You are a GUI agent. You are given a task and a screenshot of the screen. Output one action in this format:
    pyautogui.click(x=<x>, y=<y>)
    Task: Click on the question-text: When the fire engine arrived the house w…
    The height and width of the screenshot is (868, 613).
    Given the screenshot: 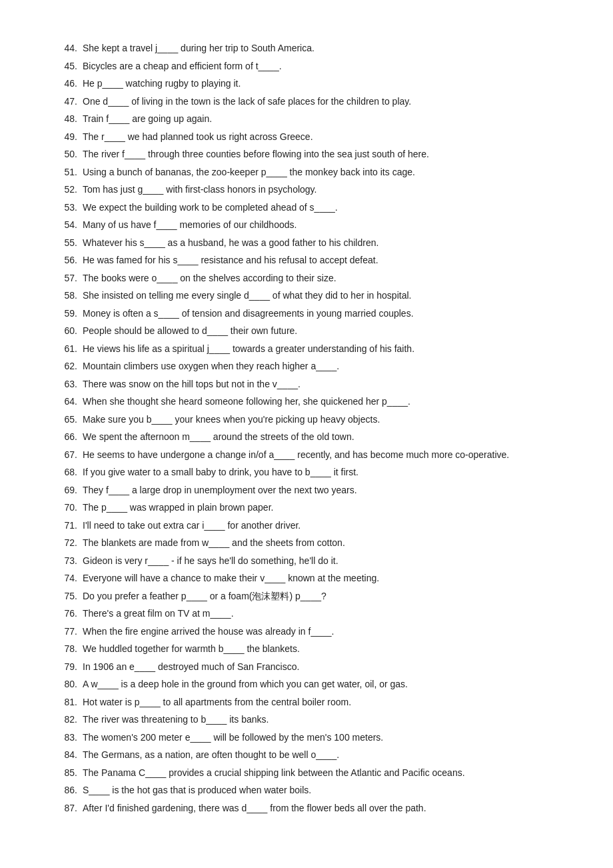 What is the action you would take?
    pyautogui.click(x=321, y=632)
    